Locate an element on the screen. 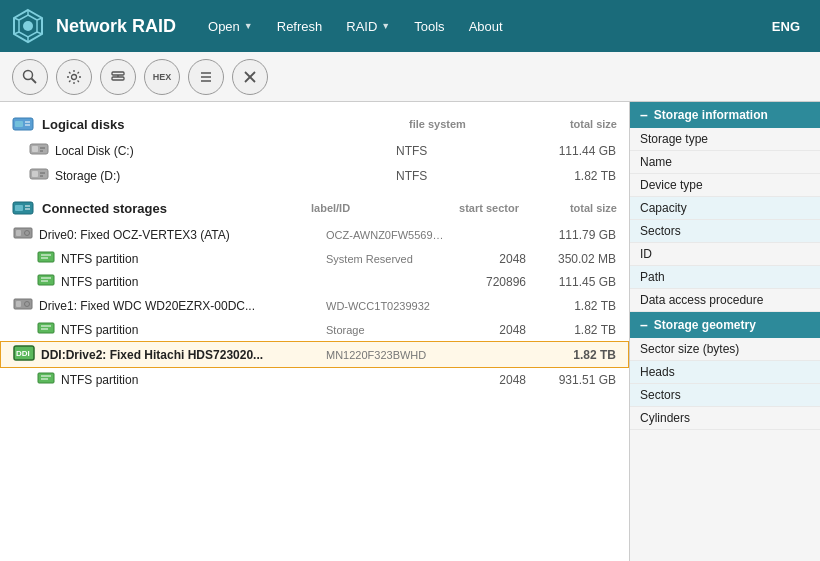 The height and width of the screenshot is (561, 820). drive0-part1-icon is located at coordinates (46, 258).